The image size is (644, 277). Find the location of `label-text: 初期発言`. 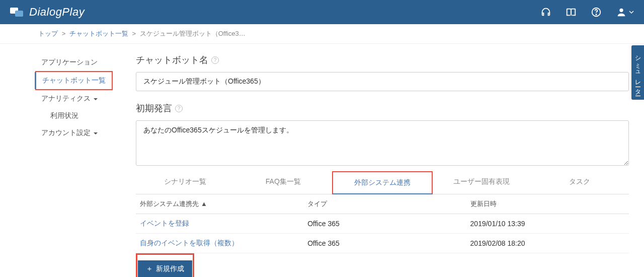

label-text: 初期発言 is located at coordinates (154, 108).